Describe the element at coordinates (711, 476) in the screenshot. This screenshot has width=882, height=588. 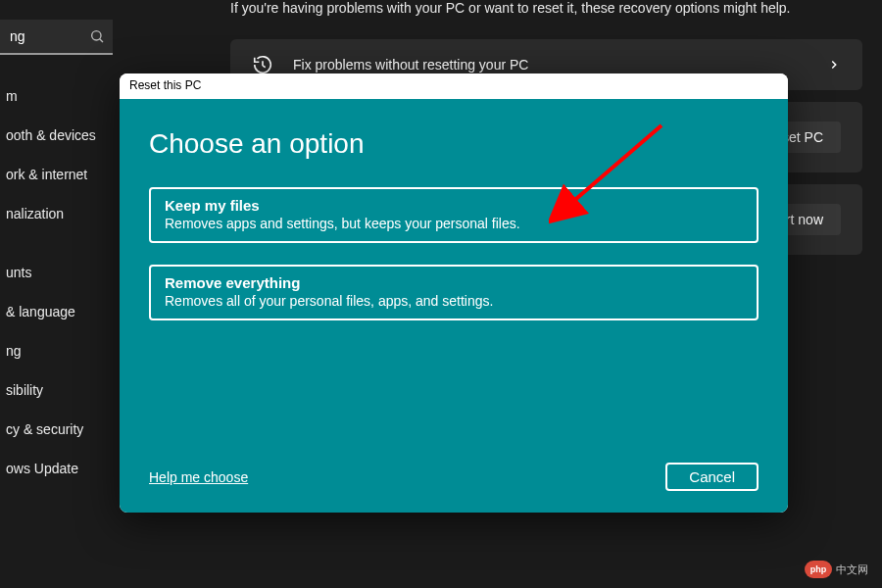
I see `cancel-button: Cancel` at that location.